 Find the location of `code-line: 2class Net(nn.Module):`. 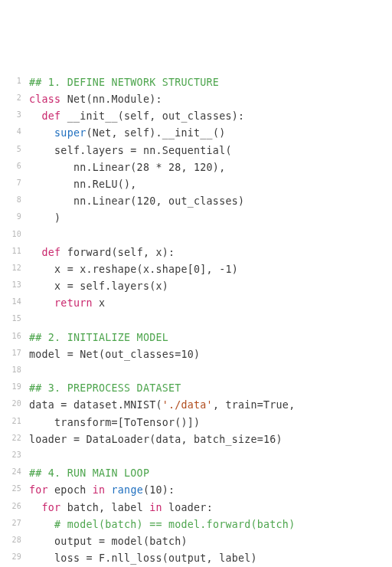

code-line: 2class Net(nn.Module): is located at coordinates (193, 100).